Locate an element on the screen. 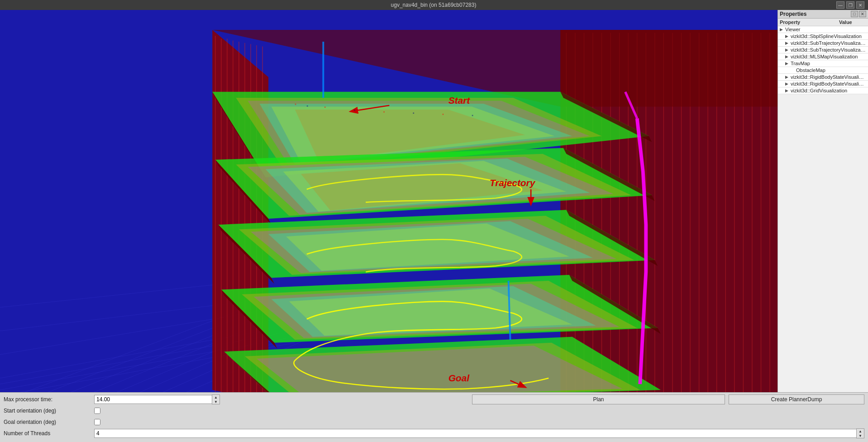 Image resolution: width=868 pixels, height=442 pixels. max-processor-spinner: ▲ ▼ is located at coordinates (216, 399).